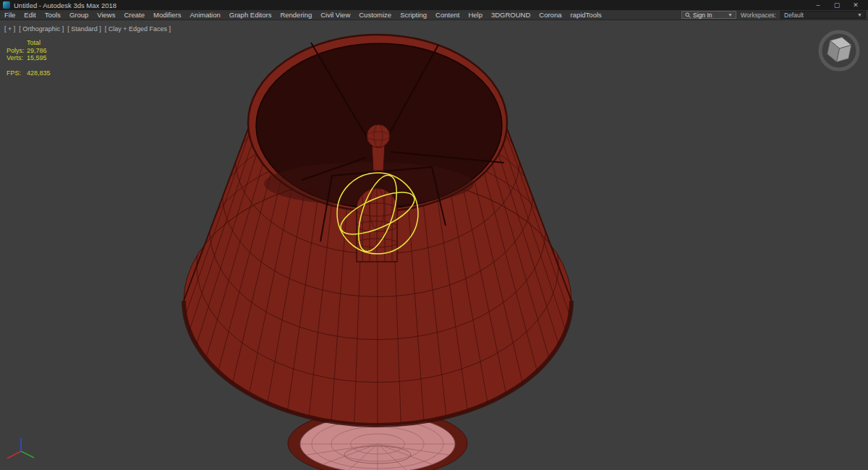 This screenshot has height=470, width=868. What do you see at coordinates (10, 14) in the screenshot?
I see `menu-item-file: File` at bounding box center [10, 14].